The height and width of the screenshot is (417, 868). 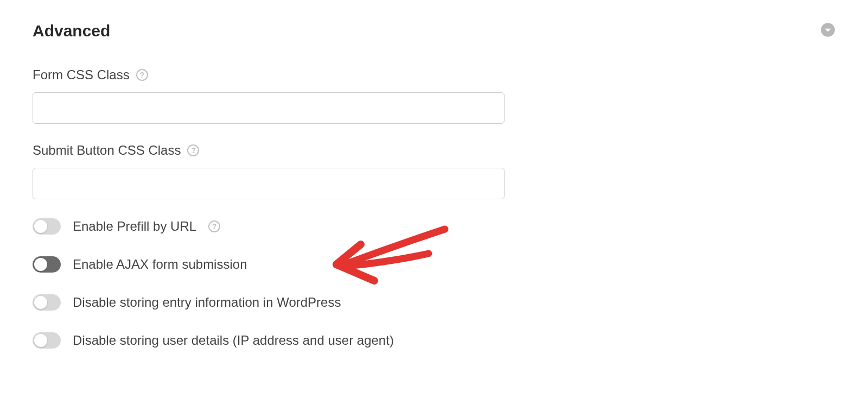 I want to click on collapse-icon, so click(x=828, y=31).